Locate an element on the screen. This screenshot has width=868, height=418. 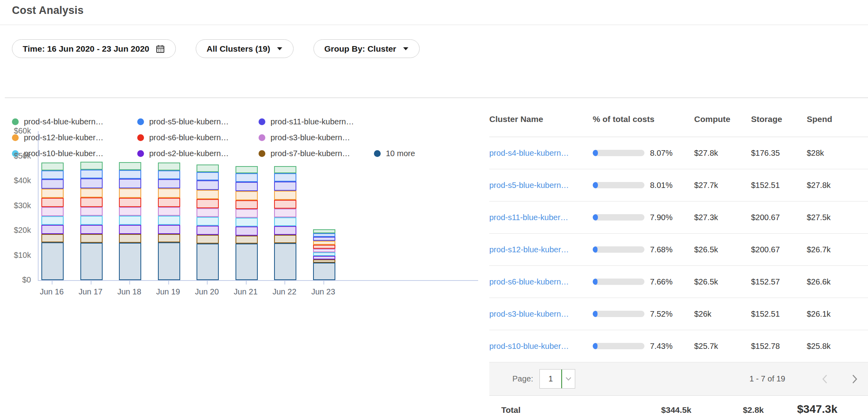
column-header: % of total costs is located at coordinates (644, 119).